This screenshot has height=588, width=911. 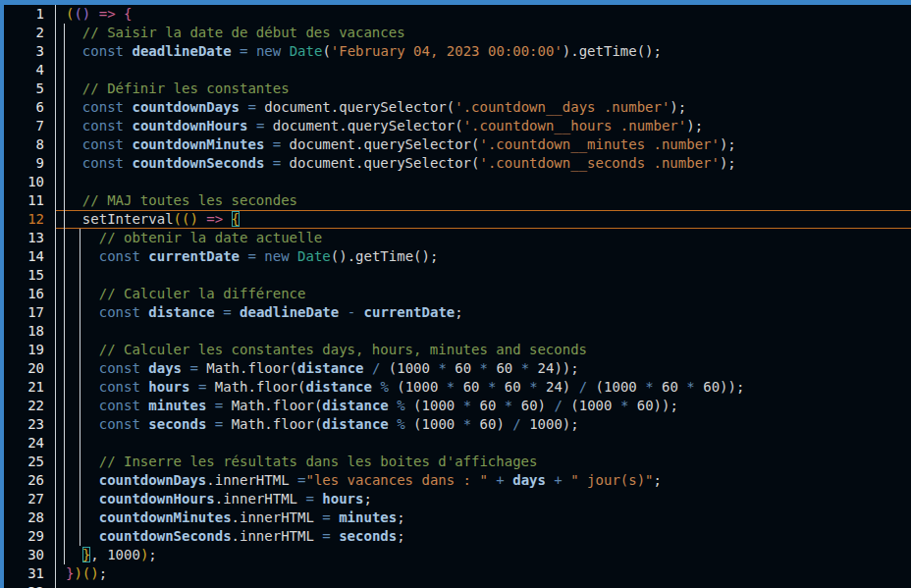 What do you see at coordinates (516, 424) in the screenshot?
I see `code-token: /` at bounding box center [516, 424].